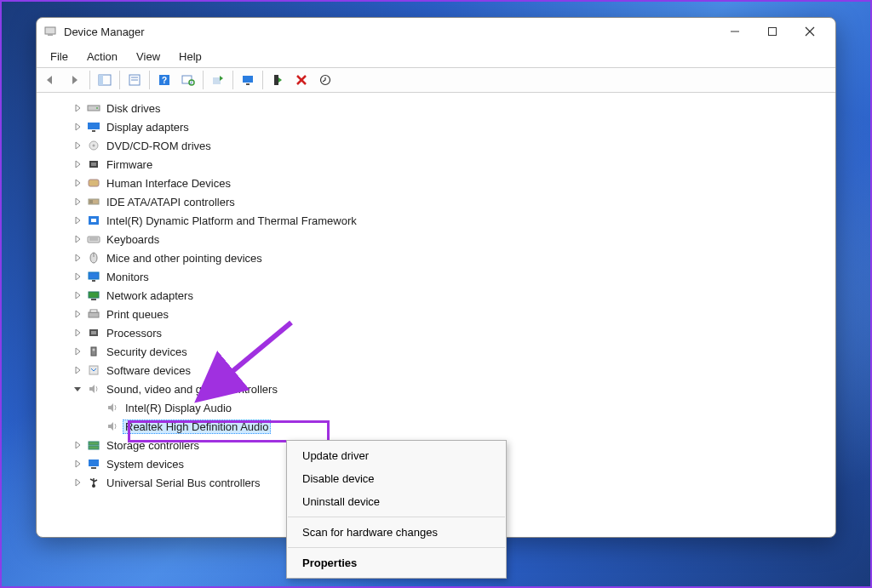 The height and width of the screenshot is (588, 872). What do you see at coordinates (188, 80) in the screenshot?
I see `scan-button` at bounding box center [188, 80].